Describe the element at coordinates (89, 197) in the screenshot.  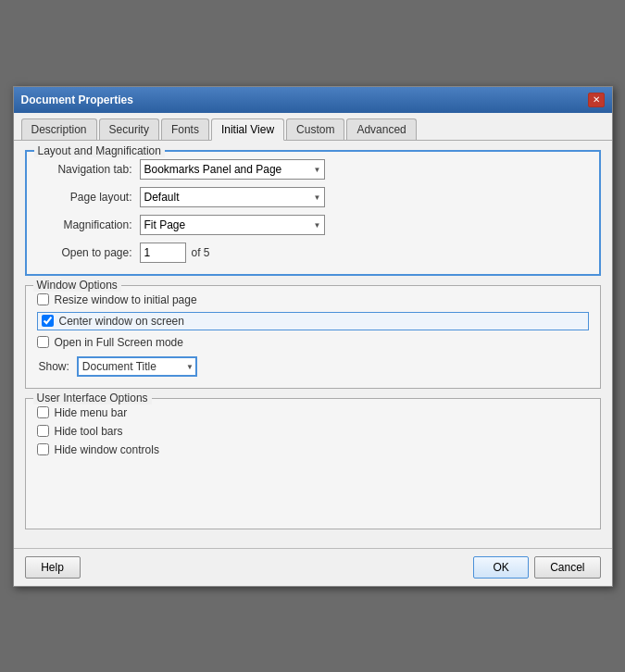
I see `page-layout-label: Page layout:` at that location.